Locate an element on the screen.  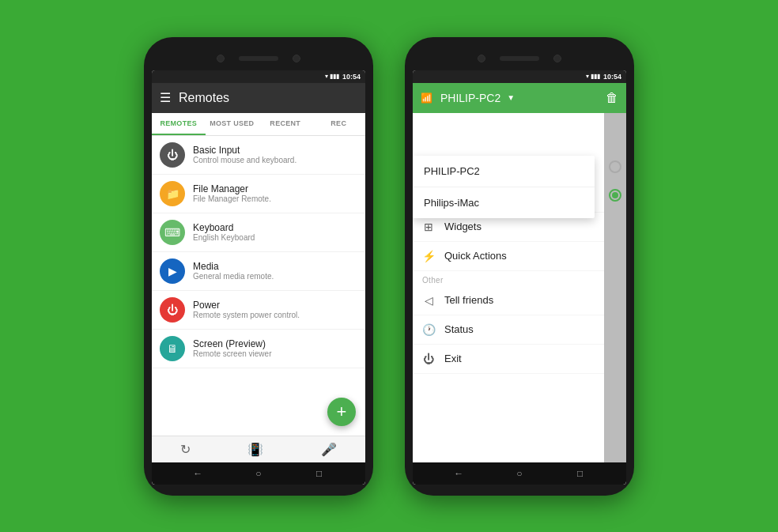
status-bar-left: ▾ ▮▮▮ 10:54 is located at coordinates (259, 77).